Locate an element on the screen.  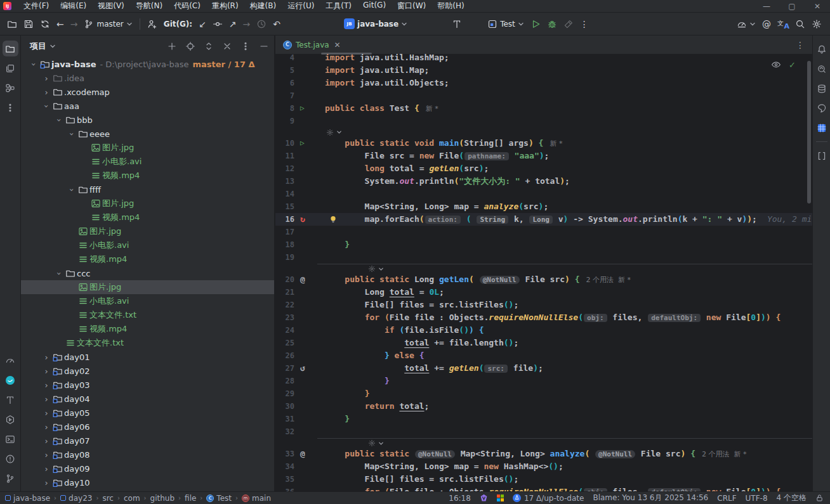
more-icon is located at coordinates (246, 46).